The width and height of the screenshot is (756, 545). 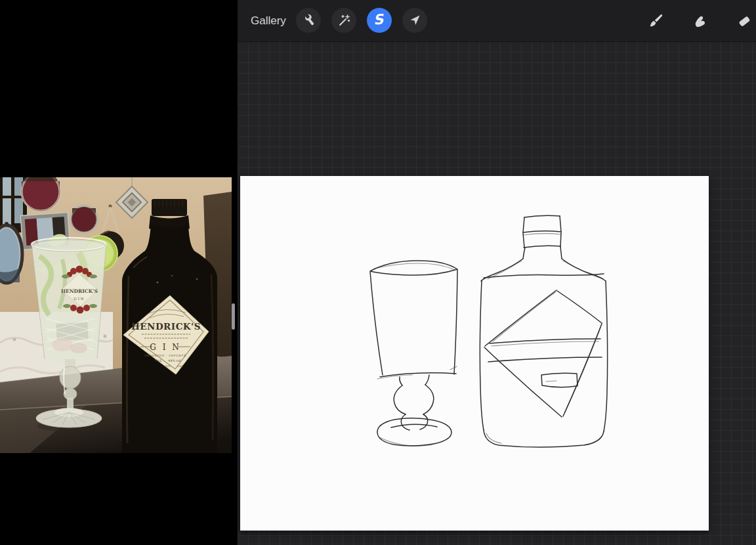 What do you see at coordinates (79, 299) in the screenshot?
I see `glass-product-text: GIN` at bounding box center [79, 299].